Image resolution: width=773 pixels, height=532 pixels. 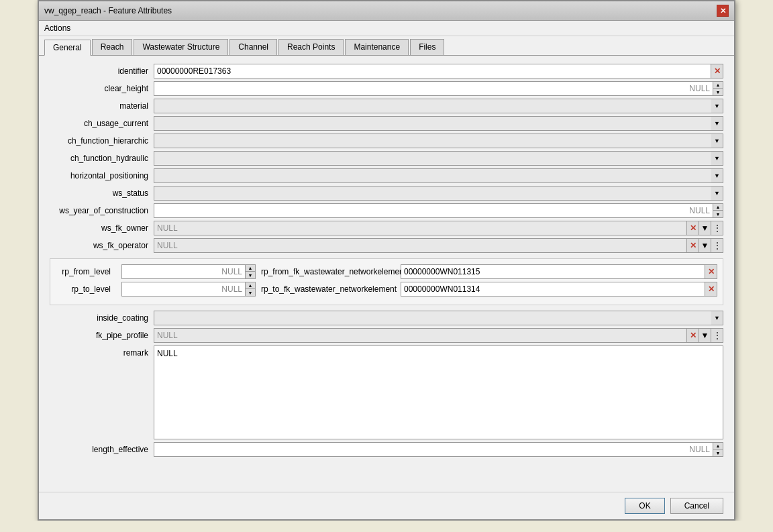 What do you see at coordinates (377, 47) in the screenshot?
I see `tab-maintenance: Maintenance` at bounding box center [377, 47].